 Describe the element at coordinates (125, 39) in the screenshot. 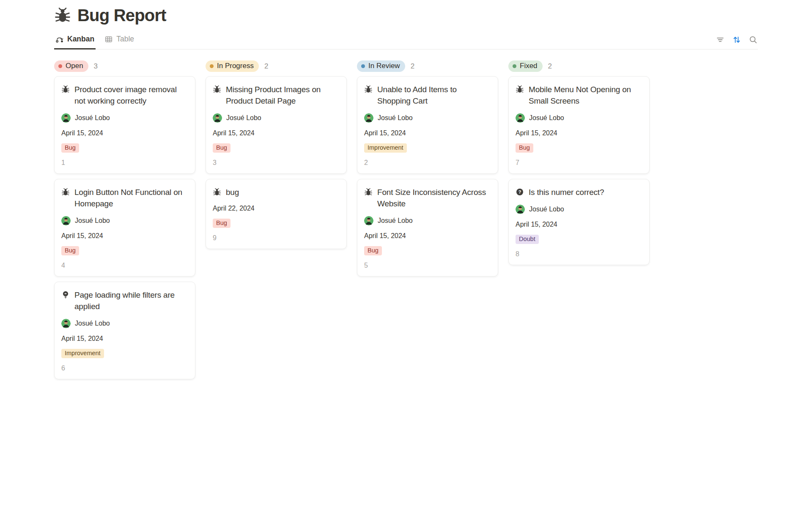

I see `tab-table-label: Table` at that location.